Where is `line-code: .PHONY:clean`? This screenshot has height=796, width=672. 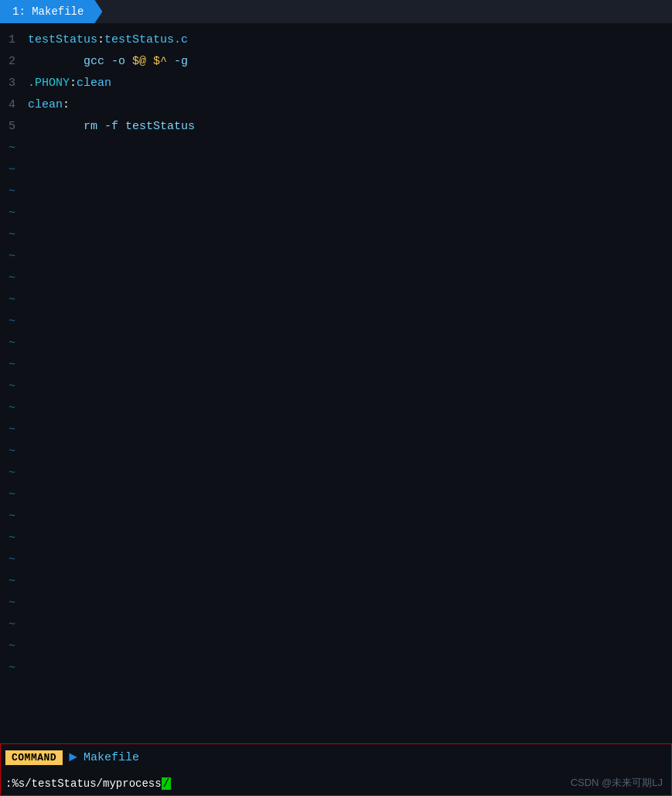
line-code: .PHONY:clean is located at coordinates (68, 84).